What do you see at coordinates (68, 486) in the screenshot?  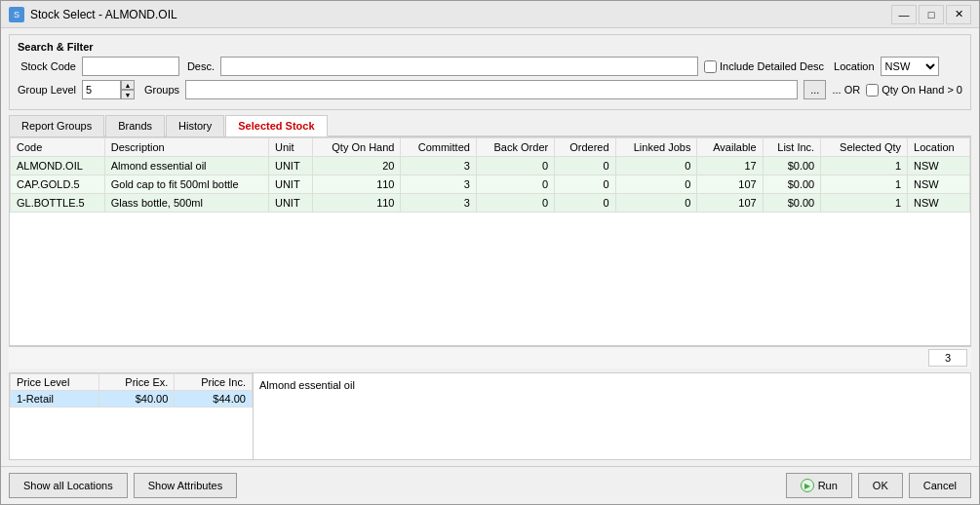 I see `show-all-locations-button: Show all Locations` at bounding box center [68, 486].